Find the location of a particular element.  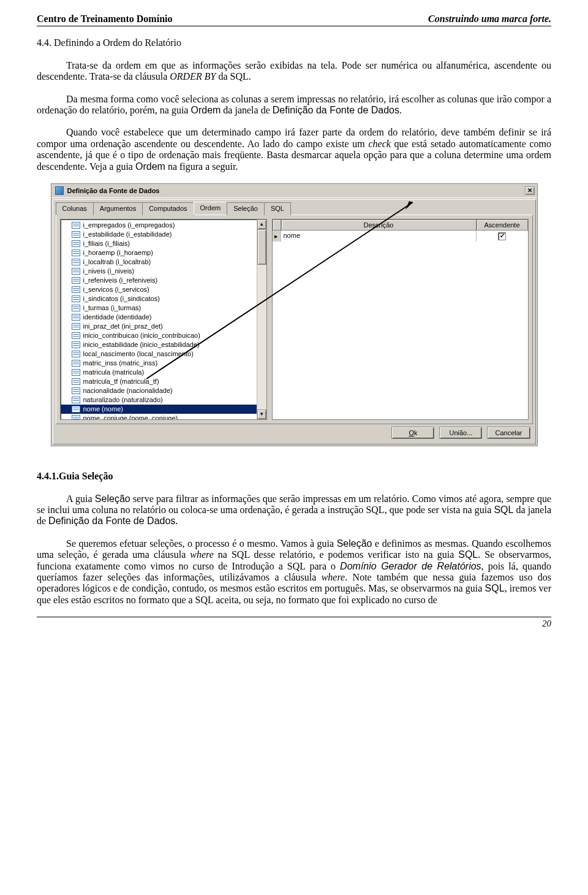

list-item: i_estabilidade (i_estabilidade) is located at coordinates (159, 234).